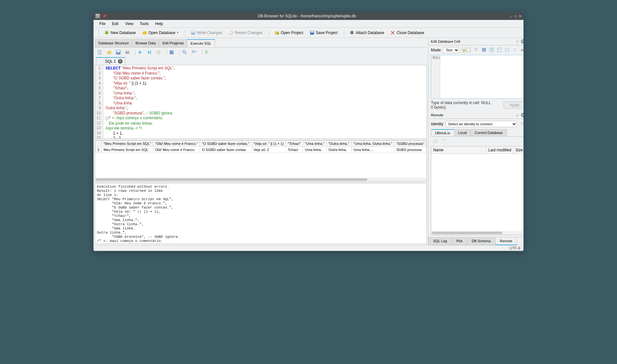  Describe the element at coordinates (443, 133) in the screenshot. I see `remote-tab-dbhub: DBHub.io` at that location.